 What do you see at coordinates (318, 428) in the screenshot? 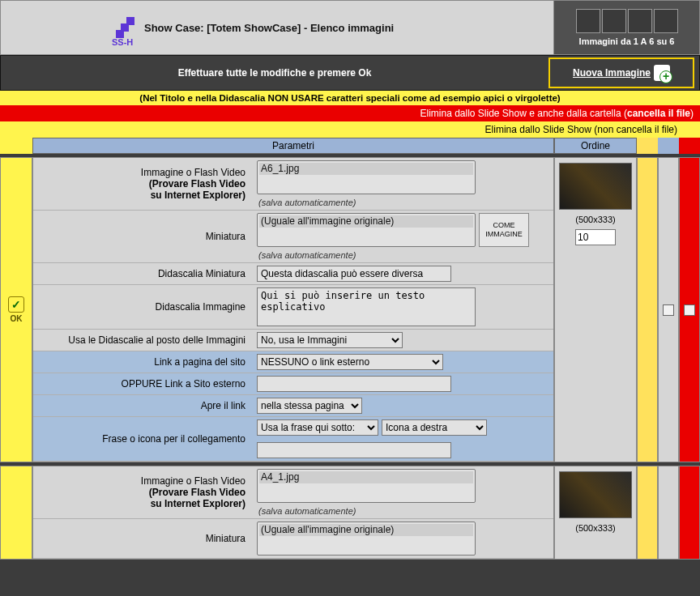
I see `phrase-select-1: Usa la frase qui sotto:` at bounding box center [318, 428].